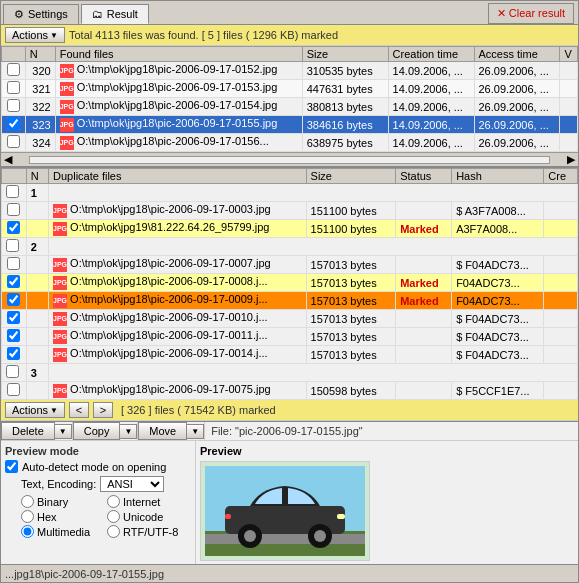 The width and height of the screenshot is (579, 583). I want to click on move-dropdown: ▼, so click(196, 432).